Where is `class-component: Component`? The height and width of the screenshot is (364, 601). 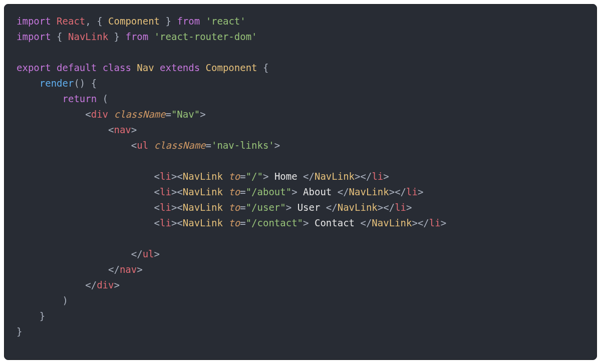 class-component: Component is located at coordinates (231, 68).